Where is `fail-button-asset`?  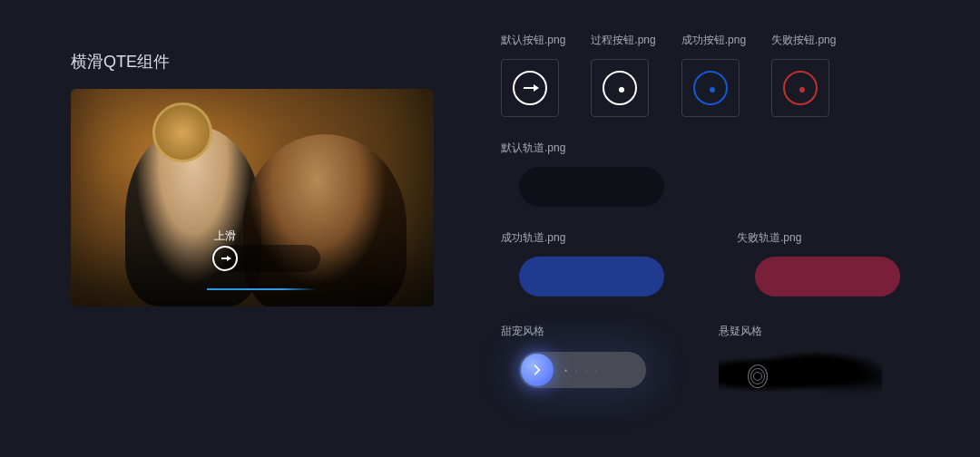
fail-button-asset is located at coordinates (800, 88).